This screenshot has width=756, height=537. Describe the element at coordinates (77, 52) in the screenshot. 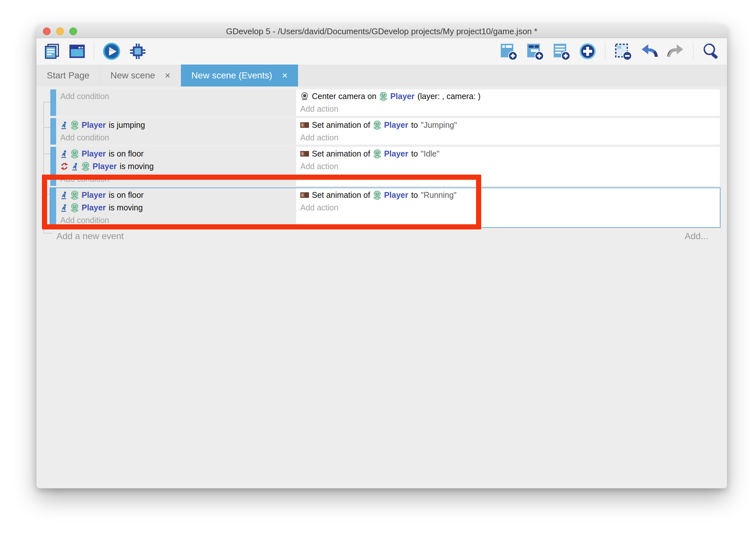

I see `scene-editor-icon` at that location.